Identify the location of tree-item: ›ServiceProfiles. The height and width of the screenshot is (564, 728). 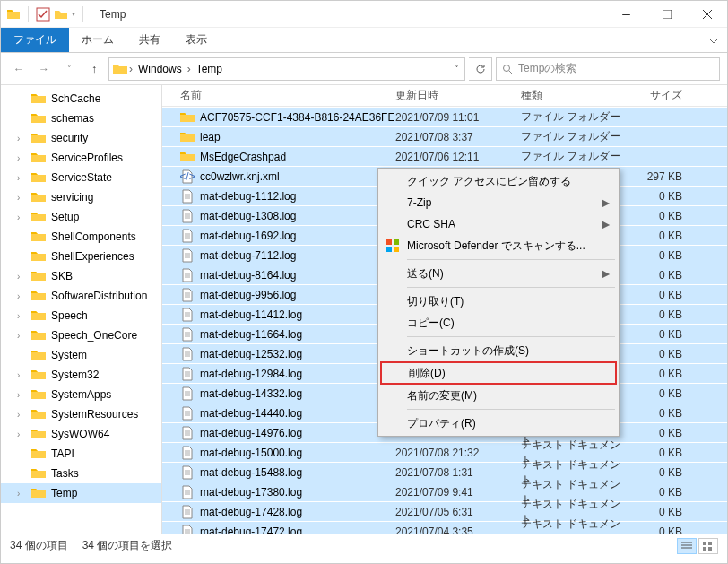
(81, 158).